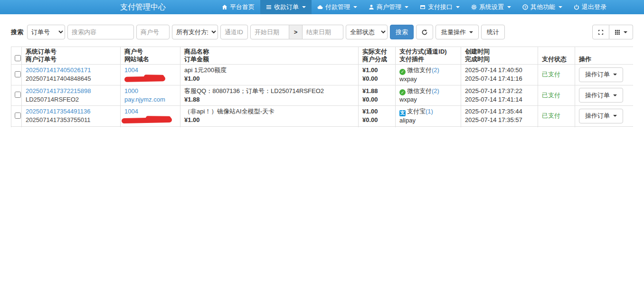 The image size is (644, 282). Describe the element at coordinates (377, 91) in the screenshot. I see `actual-pay: ¥1.88` at that location.